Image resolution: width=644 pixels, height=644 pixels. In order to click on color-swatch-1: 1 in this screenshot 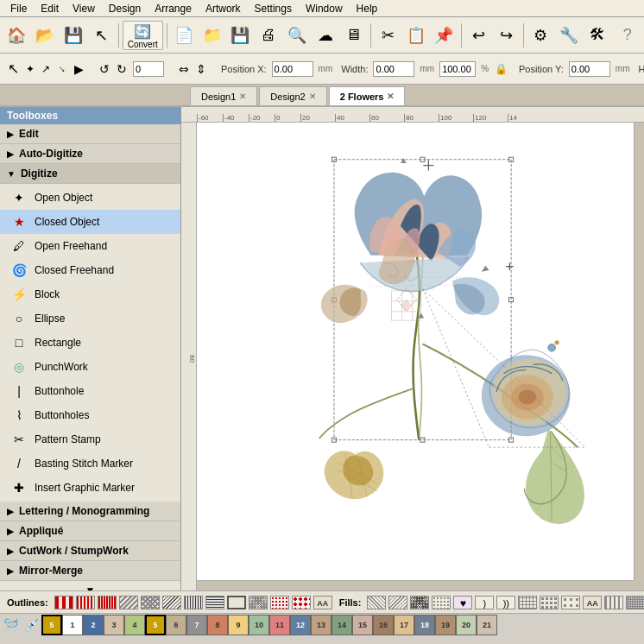, I will do `click(73, 625)`.